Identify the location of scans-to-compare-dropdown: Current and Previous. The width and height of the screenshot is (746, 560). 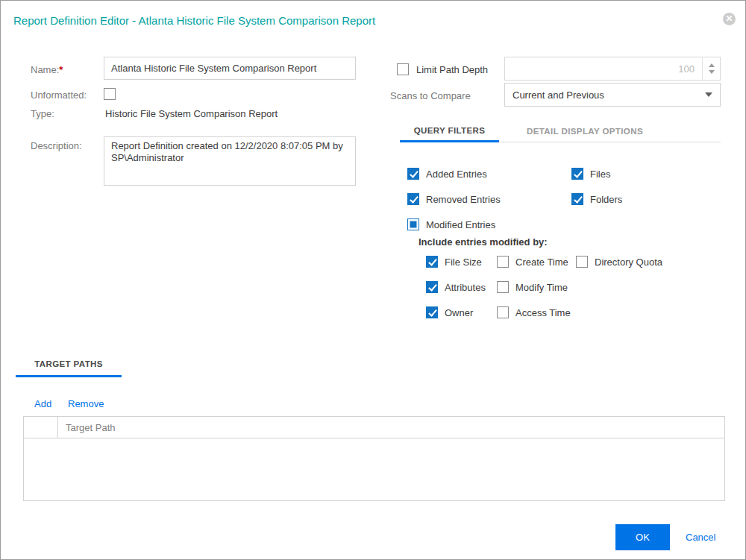
(612, 95).